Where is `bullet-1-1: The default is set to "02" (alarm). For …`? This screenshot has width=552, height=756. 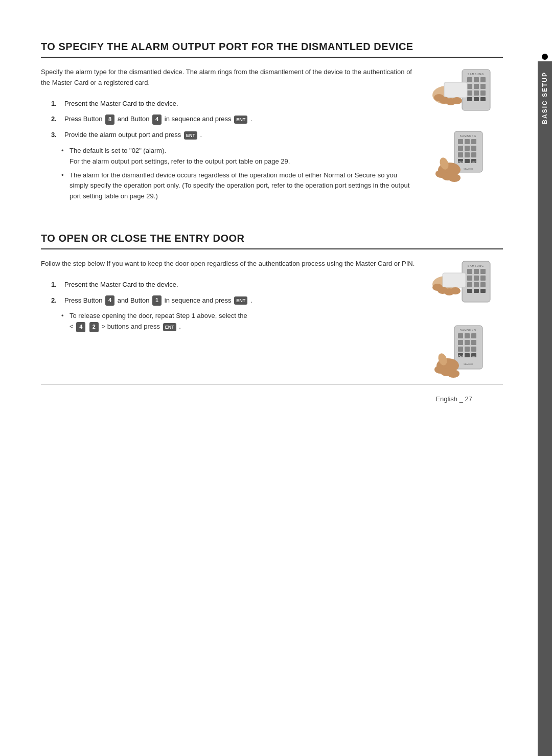 bullet-1-1: The default is set to "02" (alarm). For … is located at coordinates (239, 156).